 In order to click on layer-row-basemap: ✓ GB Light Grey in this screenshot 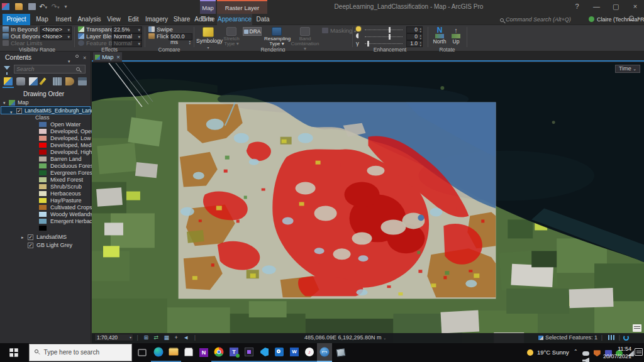, I will do `click(45, 245)`.